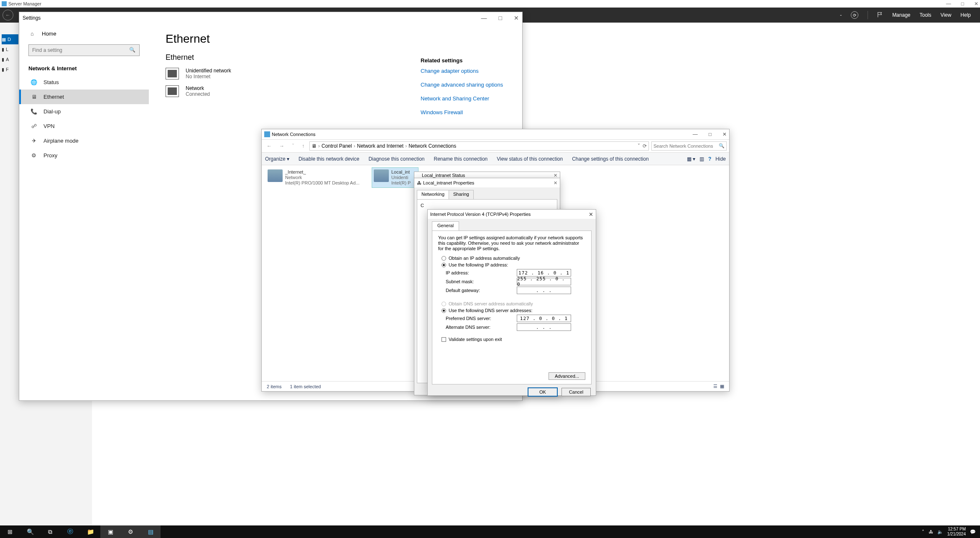 This screenshot has width=980, height=538. I want to click on nav-item-airplane: ✈Airplane mode, so click(84, 141).